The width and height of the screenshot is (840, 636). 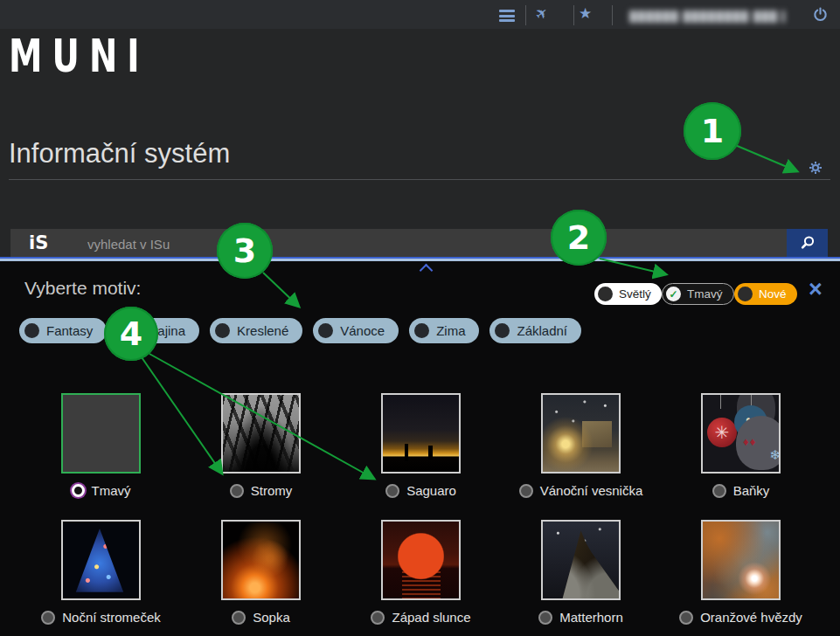 What do you see at coordinates (444, 330) in the screenshot?
I see `filter-pill-zima: Zima` at bounding box center [444, 330].